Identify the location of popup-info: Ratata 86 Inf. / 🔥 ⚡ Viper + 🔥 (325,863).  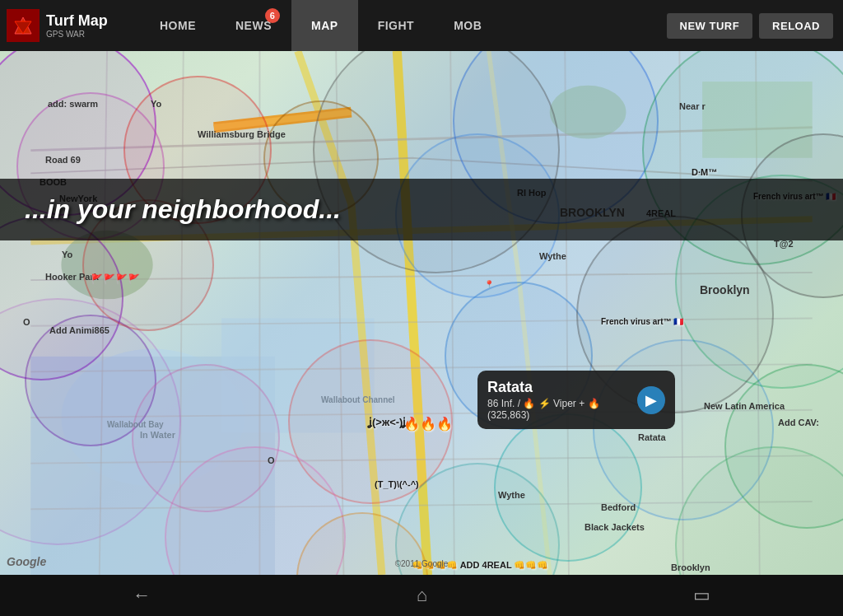
(559, 400).